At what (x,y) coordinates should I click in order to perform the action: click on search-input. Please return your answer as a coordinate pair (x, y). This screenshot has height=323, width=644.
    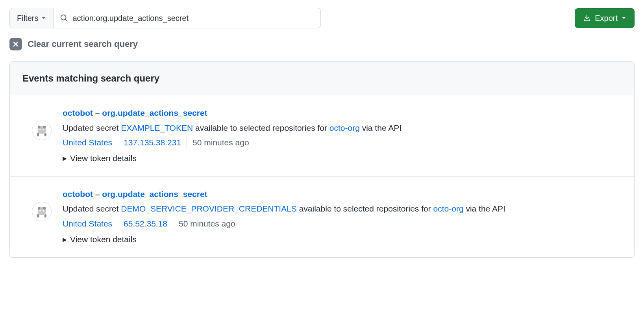
    Looking at the image, I should click on (193, 18).